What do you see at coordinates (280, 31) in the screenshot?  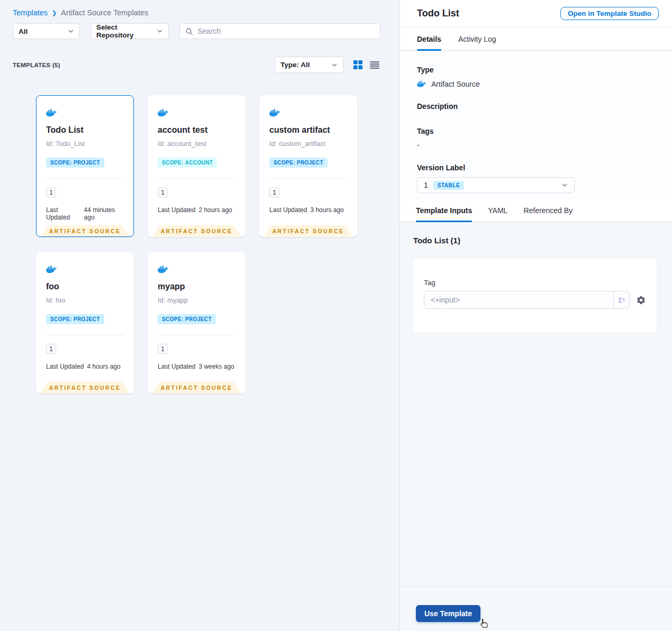 I see `search-box` at bounding box center [280, 31].